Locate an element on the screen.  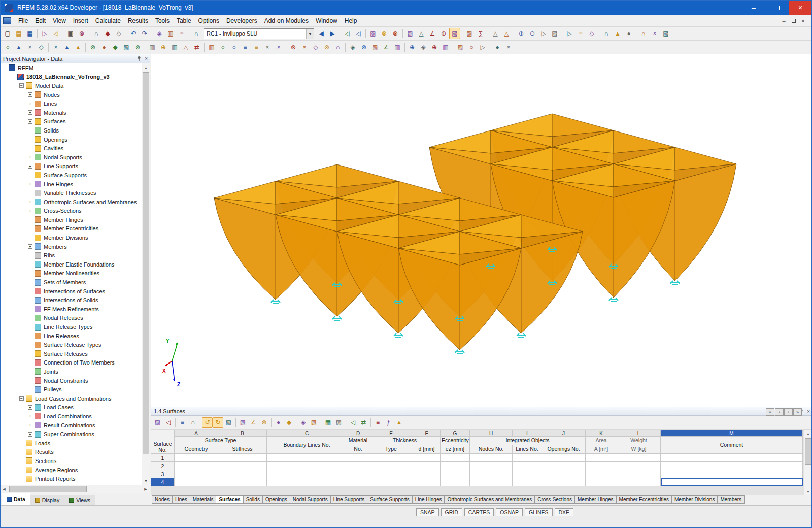
close-button: × is located at coordinates (800, 8).